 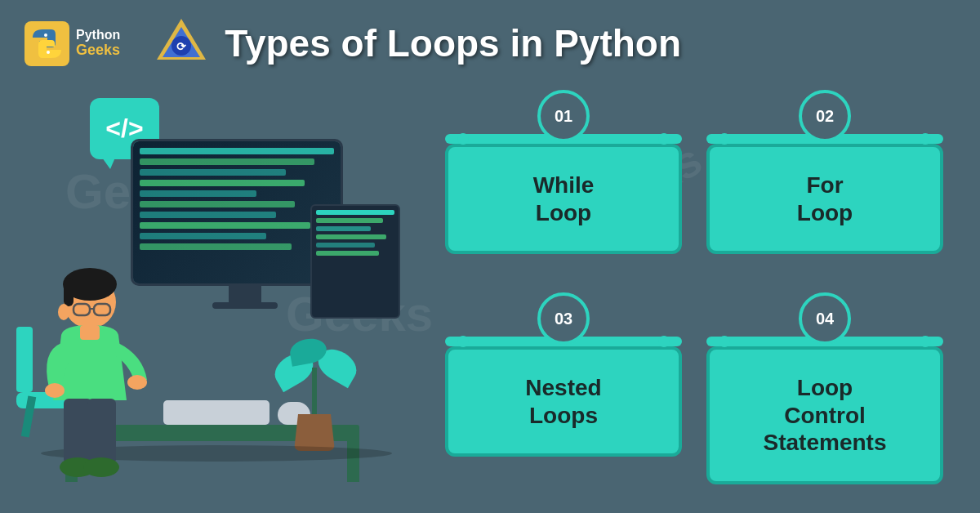 What do you see at coordinates (825, 116) in the screenshot?
I see `number-label-02: 02` at bounding box center [825, 116].